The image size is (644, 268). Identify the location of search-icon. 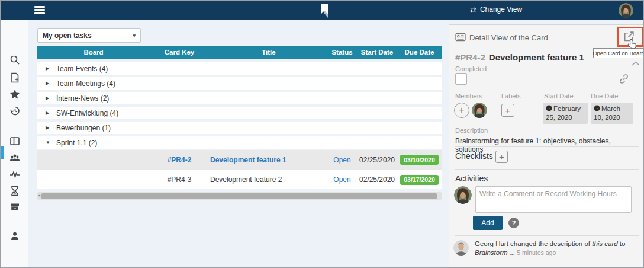
(15, 60).